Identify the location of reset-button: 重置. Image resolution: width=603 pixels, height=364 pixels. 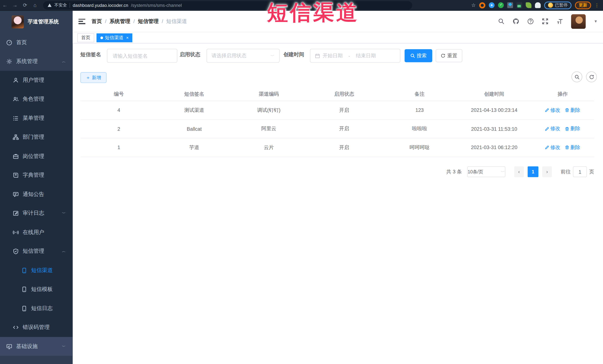
(449, 56).